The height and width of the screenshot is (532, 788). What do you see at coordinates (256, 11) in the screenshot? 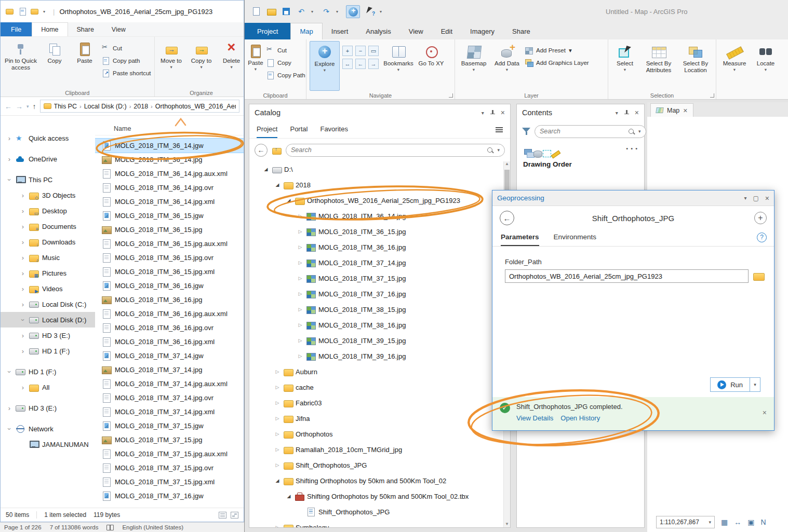
I see `new-project-icon` at bounding box center [256, 11].